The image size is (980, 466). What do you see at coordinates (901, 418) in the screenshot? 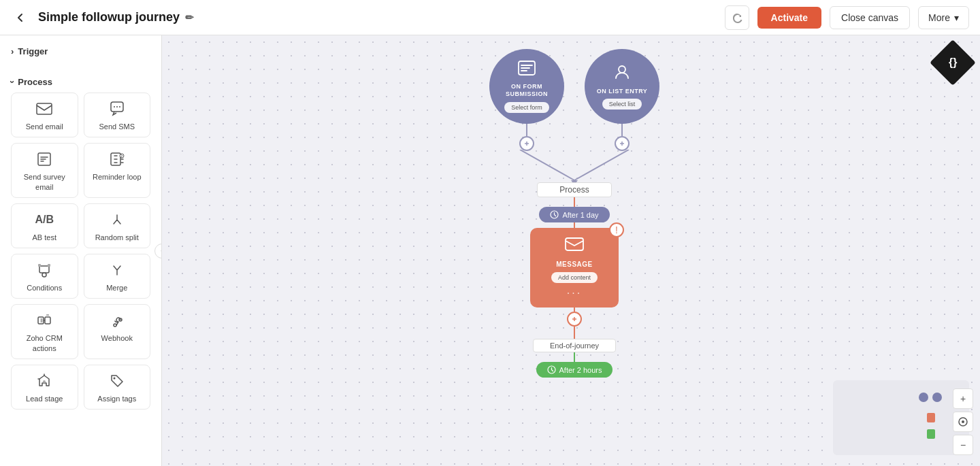
I see `mini-map` at bounding box center [901, 418].